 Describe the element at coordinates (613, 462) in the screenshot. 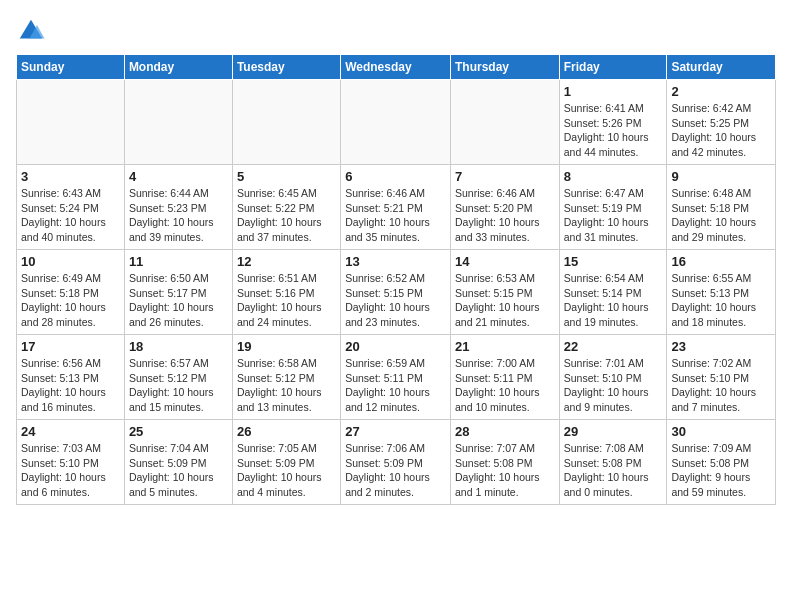

I see `calendar-day-cell: 29Sunrise: 7:08 AM Sunset: 5:08 PM Dayli…` at that location.